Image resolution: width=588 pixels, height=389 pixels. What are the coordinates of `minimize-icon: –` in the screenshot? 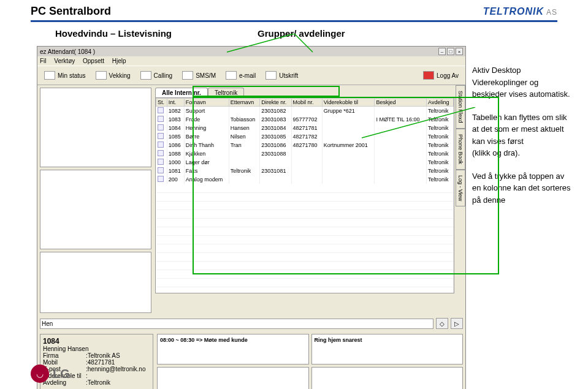 It's located at (442, 51).